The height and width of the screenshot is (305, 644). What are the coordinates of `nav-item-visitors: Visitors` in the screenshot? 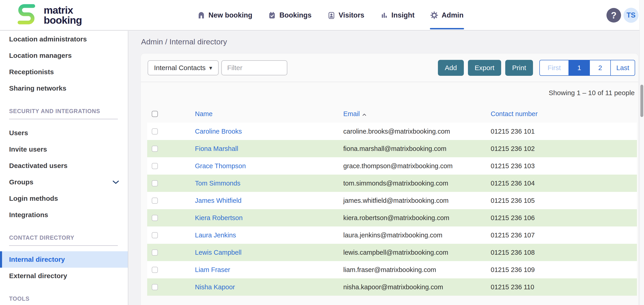 It's located at (346, 15).